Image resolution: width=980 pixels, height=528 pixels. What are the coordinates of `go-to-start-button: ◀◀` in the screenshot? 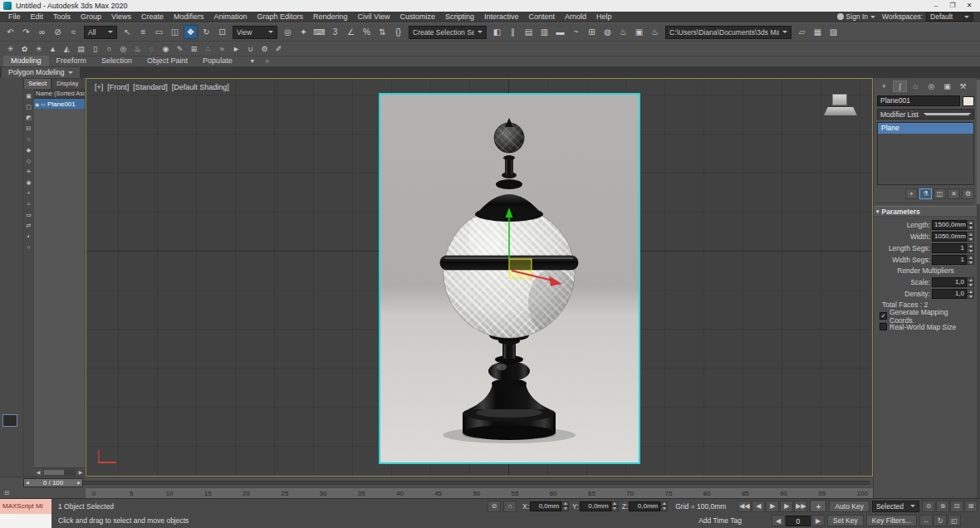 It's located at (744, 506).